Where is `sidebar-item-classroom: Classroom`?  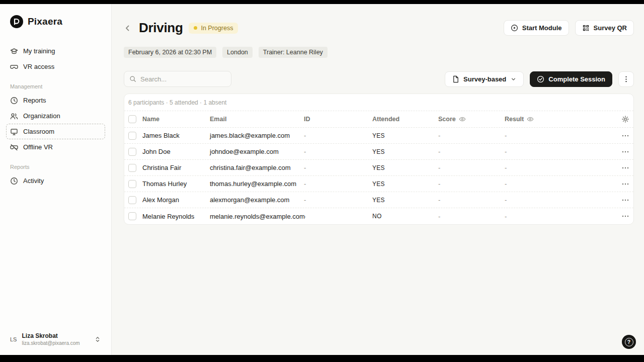 sidebar-item-classroom: Classroom is located at coordinates (55, 132).